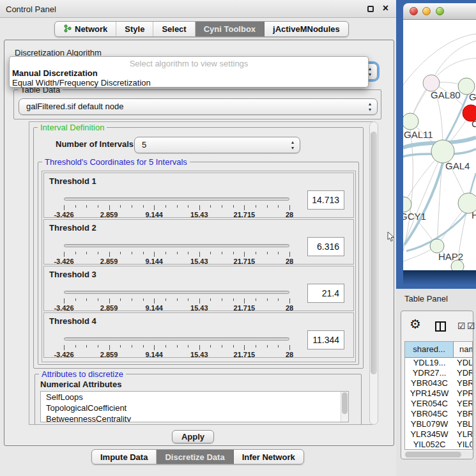 The width and height of the screenshot is (476, 476). What do you see at coordinates (463, 424) in the screenshot?
I see `table-cell: YBL0` at bounding box center [463, 424].